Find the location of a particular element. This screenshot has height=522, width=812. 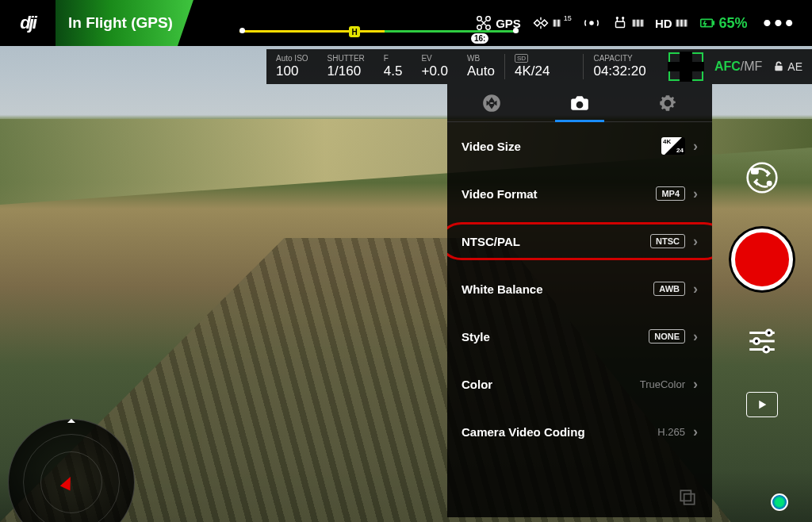

hd-label: HD is located at coordinates (664, 24).